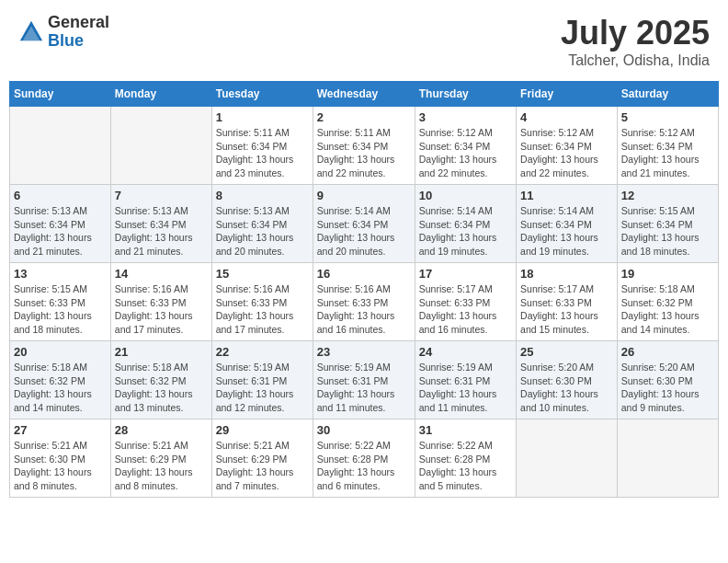 The width and height of the screenshot is (728, 563). What do you see at coordinates (162, 431) in the screenshot?
I see `day-number: 28` at bounding box center [162, 431].